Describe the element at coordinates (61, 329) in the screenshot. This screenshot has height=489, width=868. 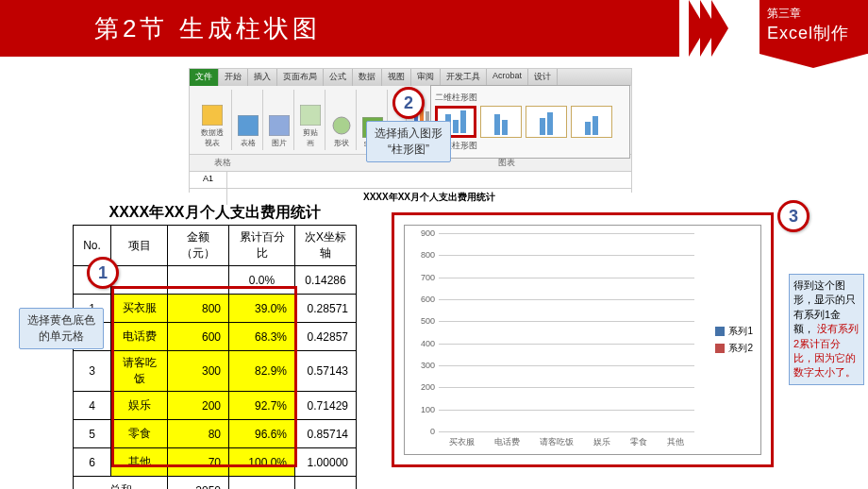
I see `callout-text-1: 选择黄色底色的单元格` at that location.